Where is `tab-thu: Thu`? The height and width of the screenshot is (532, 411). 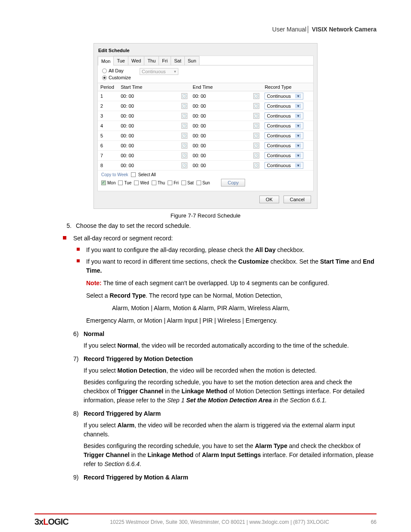
tab-thu: Thu is located at coordinates (152, 60).